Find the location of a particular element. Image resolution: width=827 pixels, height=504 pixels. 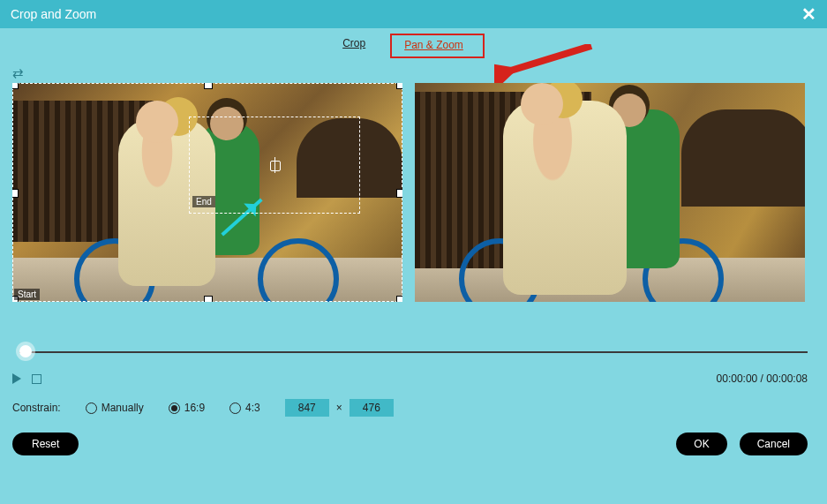

reset-button: Reset is located at coordinates (46, 444).